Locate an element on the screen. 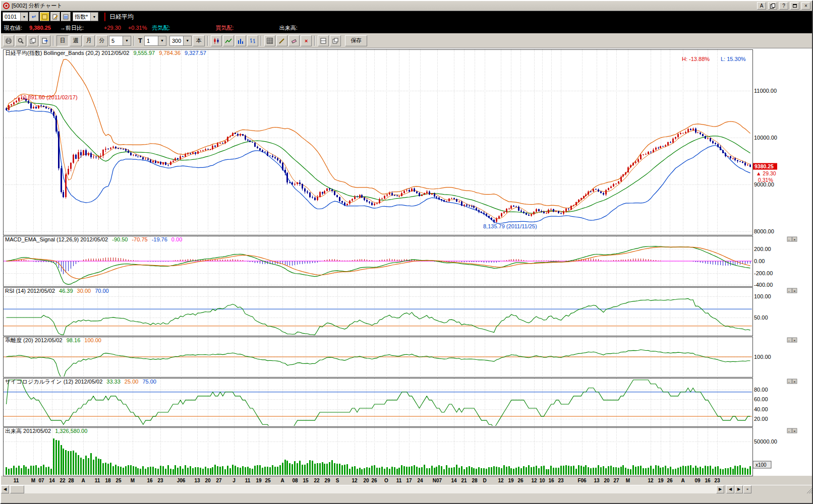 This screenshot has width=813, height=504. svg-text: -400.00 is located at coordinates (764, 285).